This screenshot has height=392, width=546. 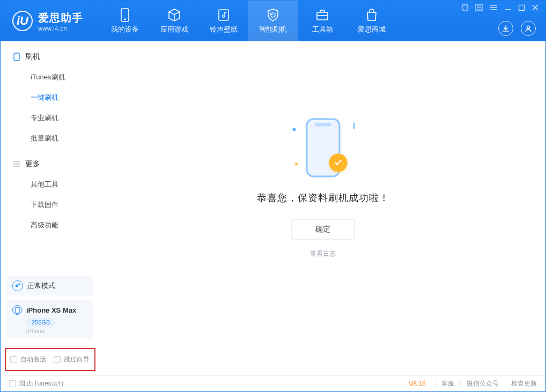 I want to click on menu-icon, so click(x=493, y=9).